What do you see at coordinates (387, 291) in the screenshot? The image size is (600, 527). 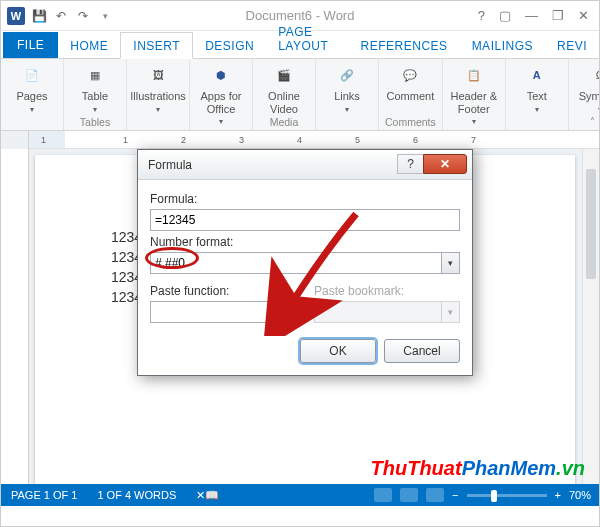 I see `pastebm-label: Paste bookmark:` at bounding box center [387, 291].